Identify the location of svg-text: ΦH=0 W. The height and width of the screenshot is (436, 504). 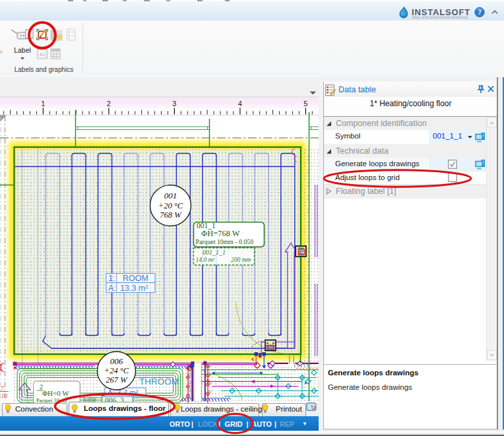
(55, 393).